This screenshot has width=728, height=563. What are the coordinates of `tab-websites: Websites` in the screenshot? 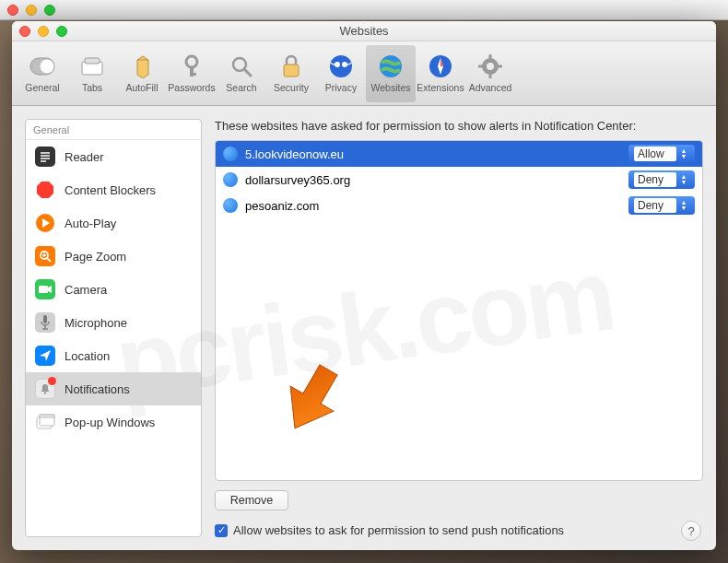 It's located at (391, 74).